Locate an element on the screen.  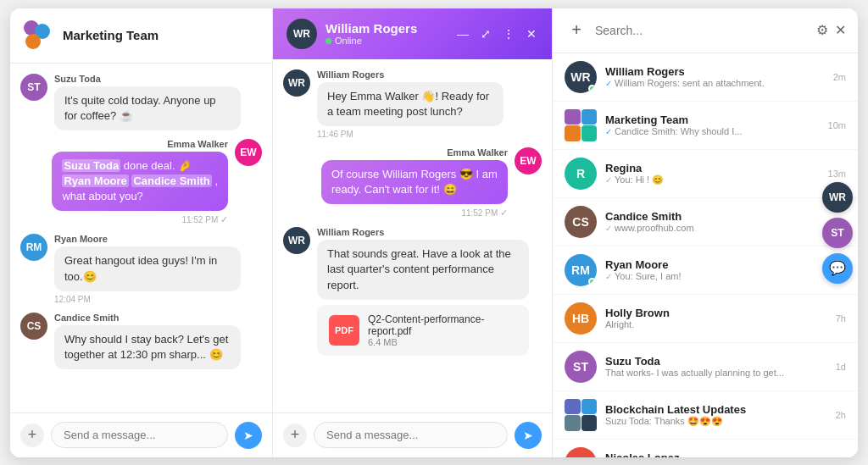
contact-name: Marketing Team is located at coordinates (712, 120).